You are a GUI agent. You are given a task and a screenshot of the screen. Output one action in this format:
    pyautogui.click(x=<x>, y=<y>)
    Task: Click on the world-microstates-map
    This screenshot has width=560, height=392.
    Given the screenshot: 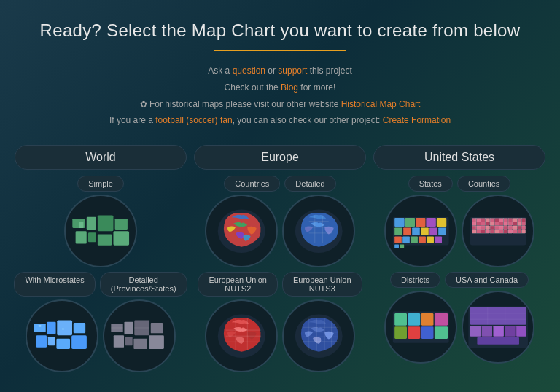 What is the action you would take?
    pyautogui.click(x=62, y=336)
    